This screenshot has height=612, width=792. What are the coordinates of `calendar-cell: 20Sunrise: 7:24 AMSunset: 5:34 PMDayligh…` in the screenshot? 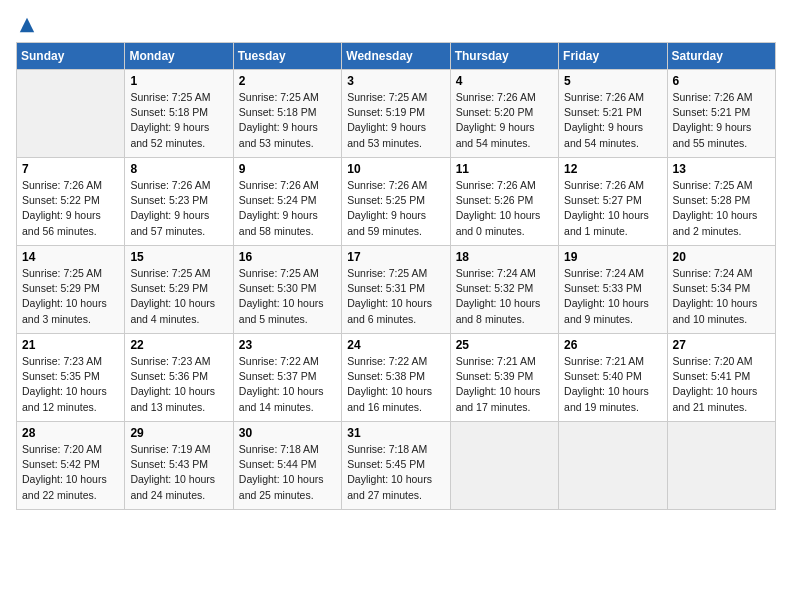 It's located at (721, 290).